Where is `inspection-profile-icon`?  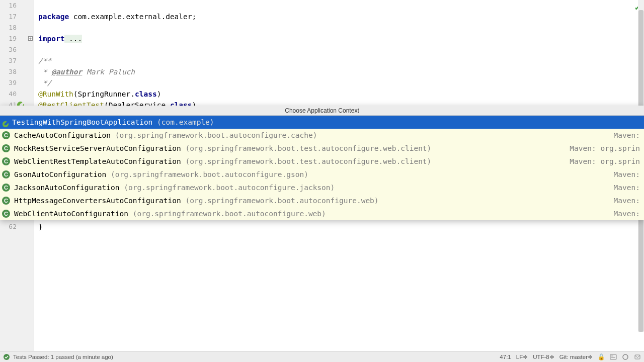
inspection-profile-icon is located at coordinates (613, 357).